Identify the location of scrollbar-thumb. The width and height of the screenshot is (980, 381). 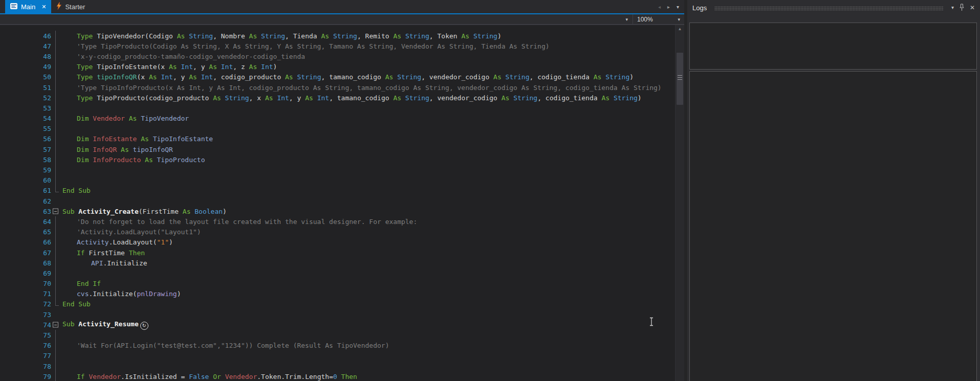
(680, 79).